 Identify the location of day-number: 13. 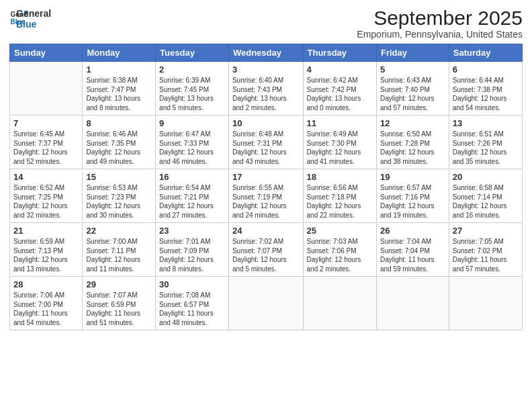
(486, 124).